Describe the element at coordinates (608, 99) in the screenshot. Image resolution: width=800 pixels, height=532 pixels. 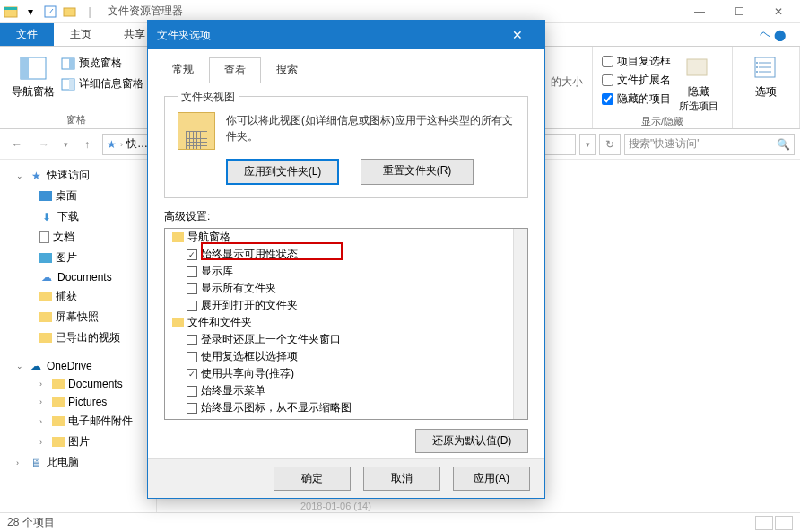
I see `hidden-items-input` at that location.